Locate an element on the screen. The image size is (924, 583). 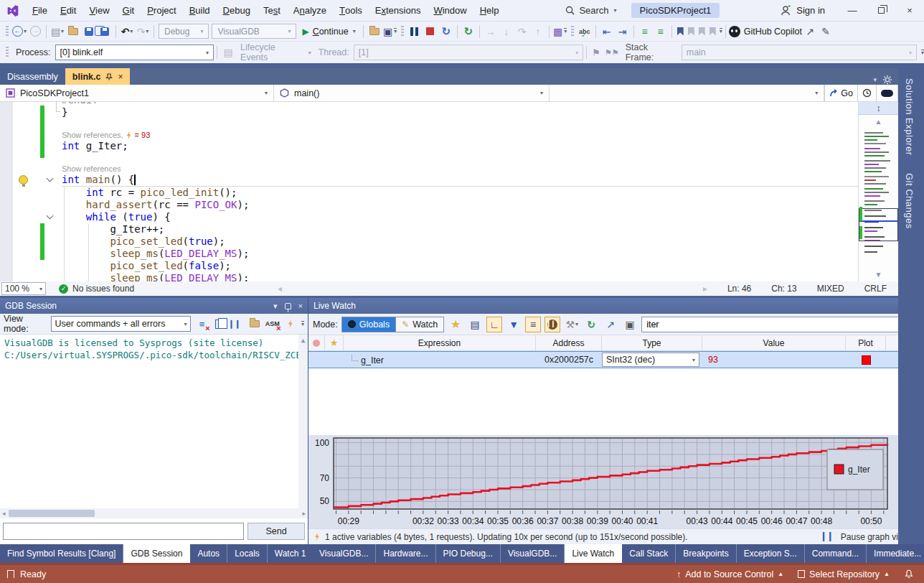
settings-wrench-button: ⚒▾ is located at coordinates (572, 325).